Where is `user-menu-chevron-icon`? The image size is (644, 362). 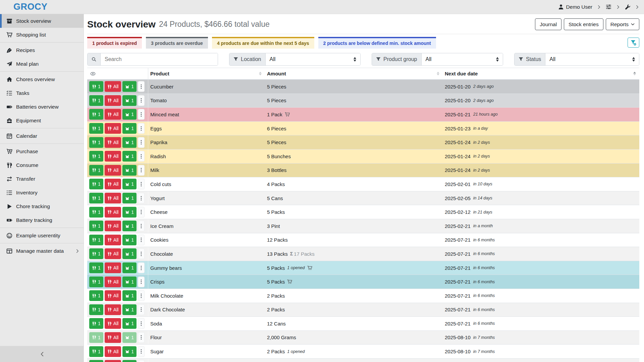
user-menu-chevron-icon is located at coordinates (599, 7).